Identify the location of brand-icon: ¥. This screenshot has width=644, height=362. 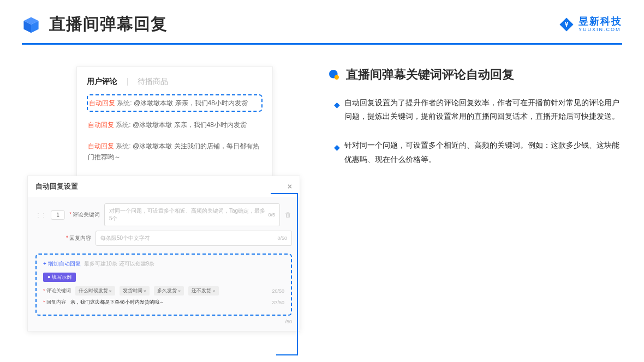
(567, 25).